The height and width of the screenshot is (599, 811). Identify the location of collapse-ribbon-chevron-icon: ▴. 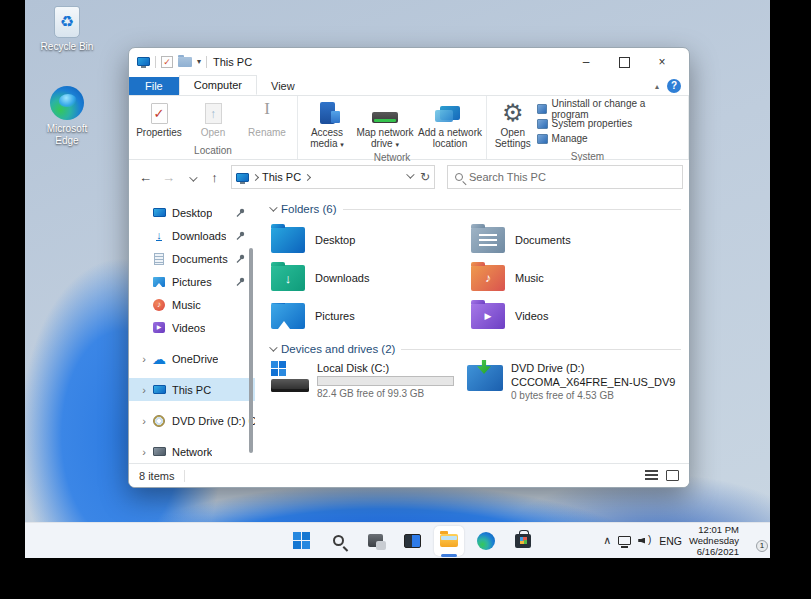
(657, 86).